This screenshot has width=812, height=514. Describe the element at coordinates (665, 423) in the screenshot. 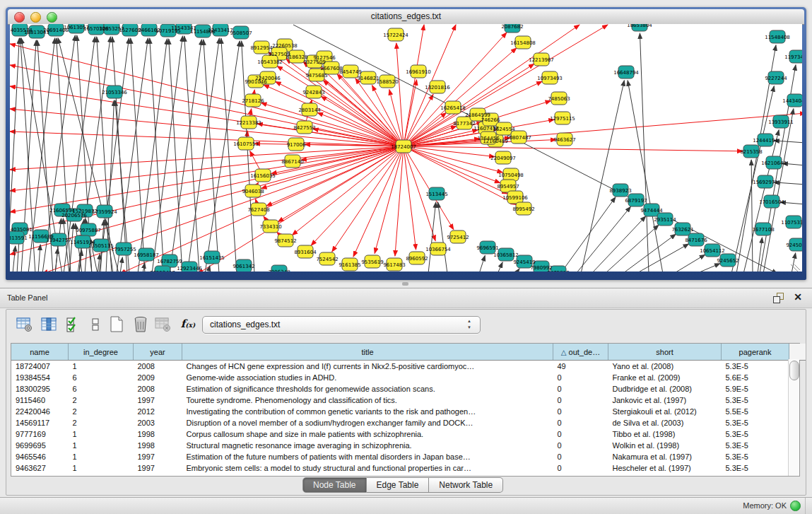

I see `cell-short: de Silva et al. (2003)` at that location.